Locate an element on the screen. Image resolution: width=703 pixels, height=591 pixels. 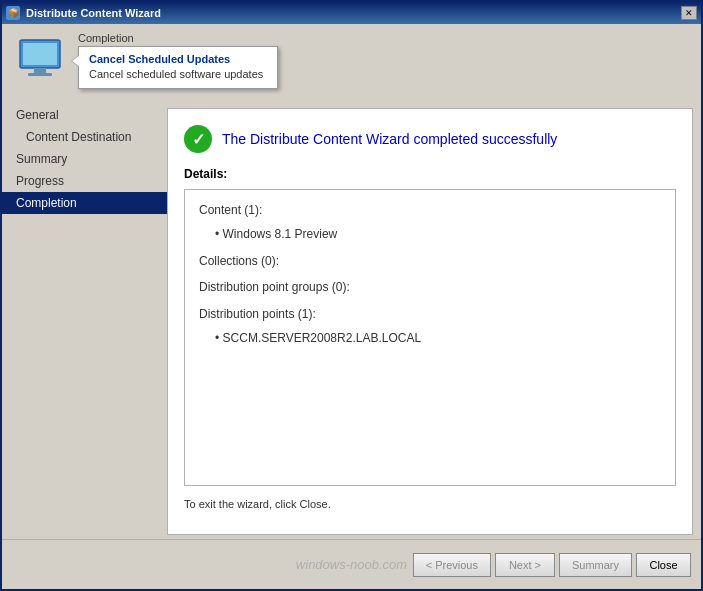
footer: windows-noob.com < Previous Next > Summa… is located at coordinates (352, 564).